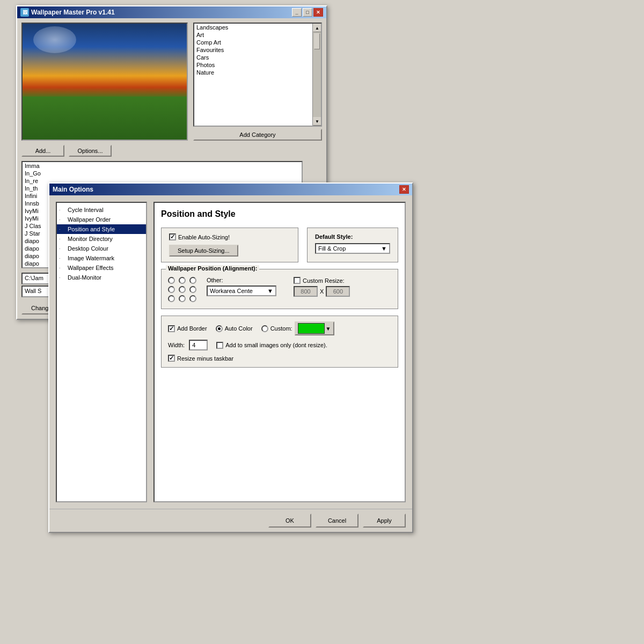  I want to click on custom-resize-checkbox, so click(297, 280).